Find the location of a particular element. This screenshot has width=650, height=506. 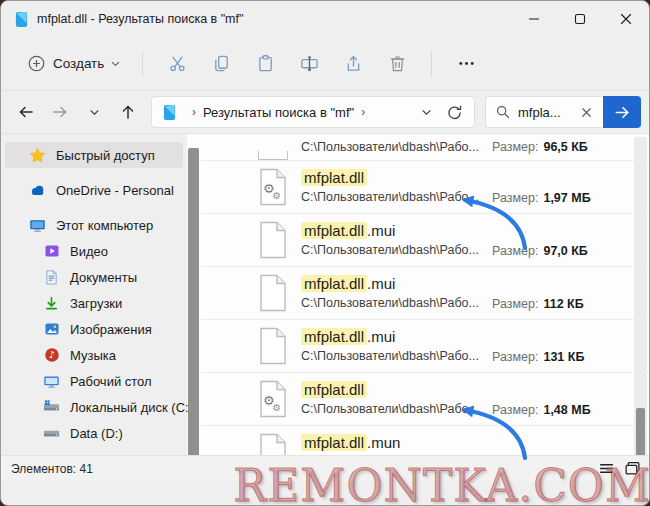

cut-button is located at coordinates (177, 64).